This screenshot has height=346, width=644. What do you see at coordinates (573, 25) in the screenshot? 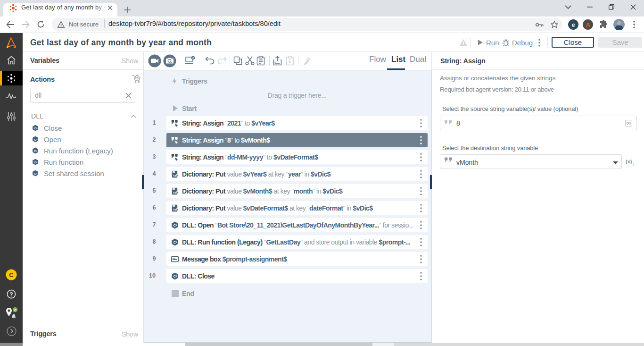
I see `svg-text: e` at bounding box center [573, 25].